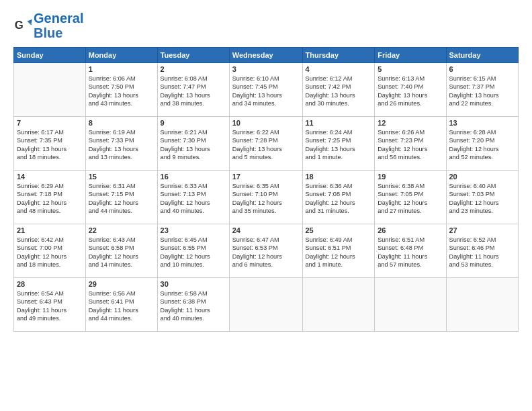 This screenshot has width=532, height=411. What do you see at coordinates (193, 144) in the screenshot?
I see `calendar-cell: 9Sunrise: 6:21 AM Sunset: 7:30 PM Daylig…` at bounding box center [193, 144].